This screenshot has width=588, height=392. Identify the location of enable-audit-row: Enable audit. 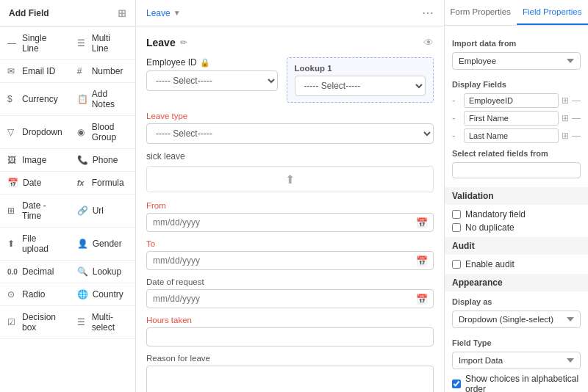
(516, 264).